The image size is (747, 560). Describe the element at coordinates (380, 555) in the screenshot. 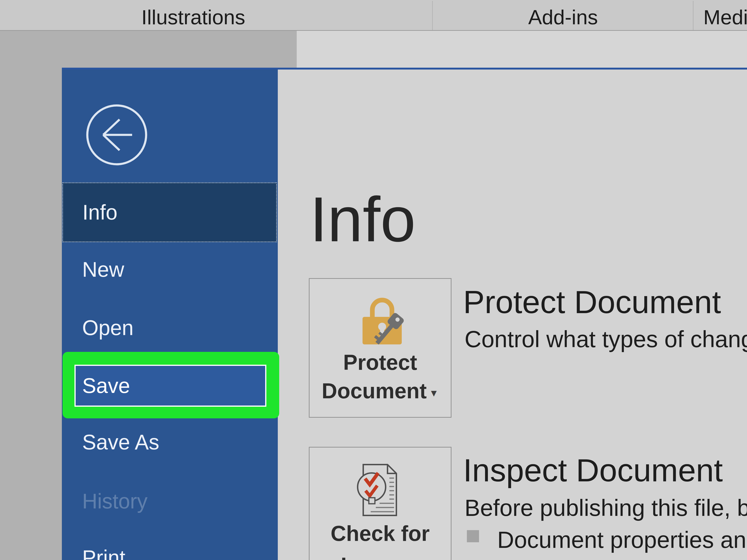

I see `check-button-label-line2: Issues▼` at that location.